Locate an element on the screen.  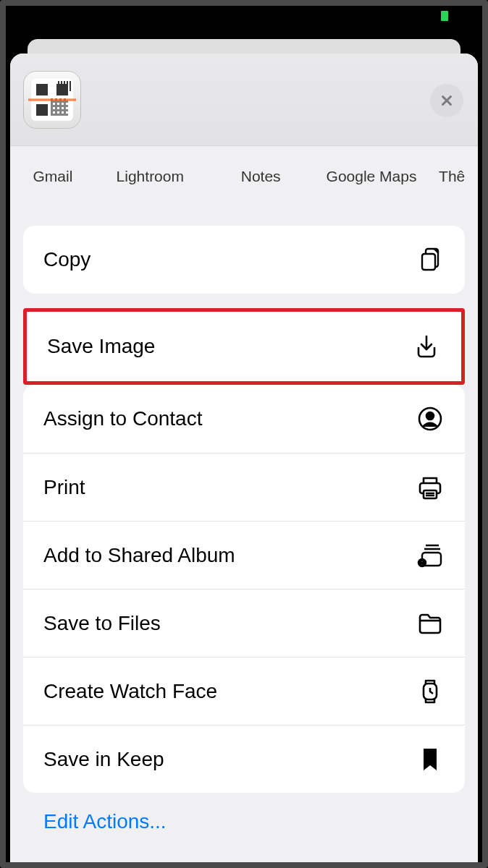
folder-icon is located at coordinates (430, 624).